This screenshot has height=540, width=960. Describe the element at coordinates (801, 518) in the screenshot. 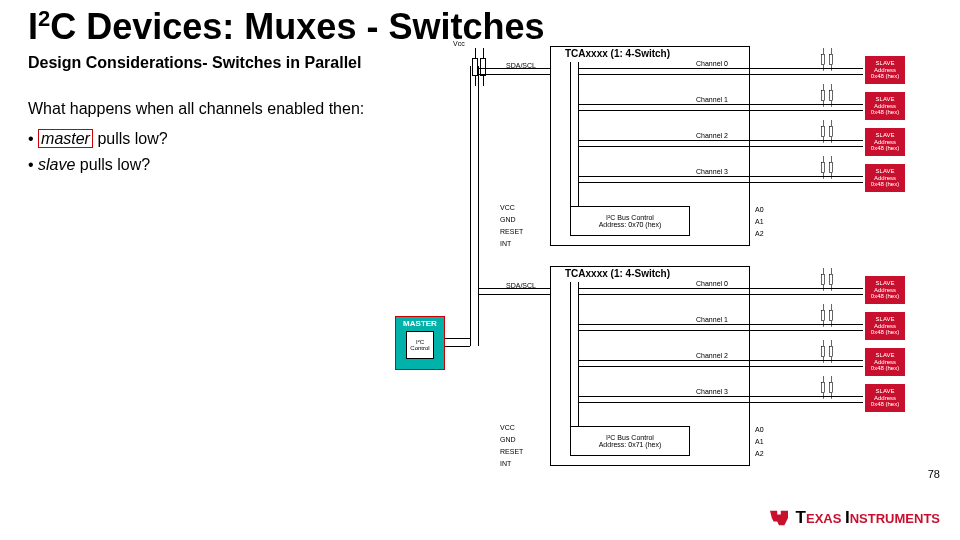

I see `logo-t: T` at that location.